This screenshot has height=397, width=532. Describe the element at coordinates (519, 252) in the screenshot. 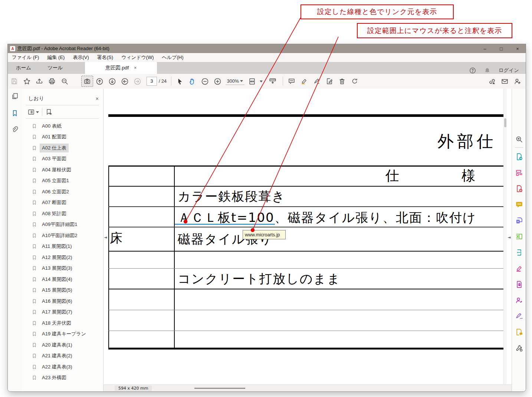

I see `compress-pdf-icon` at that location.